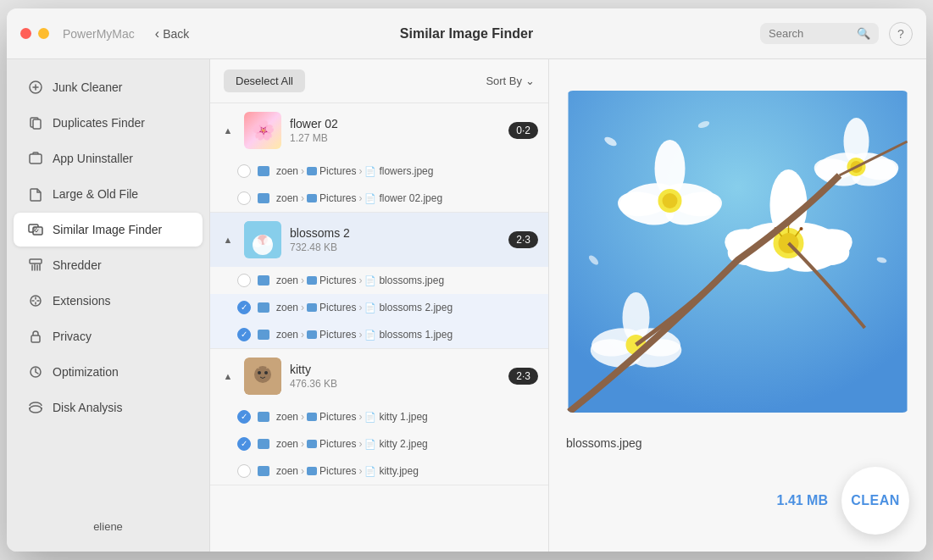  Describe the element at coordinates (380, 335) in the screenshot. I see `file-row: zoen › Pictures › 📄 blossoms 1.jpeg` at that location.